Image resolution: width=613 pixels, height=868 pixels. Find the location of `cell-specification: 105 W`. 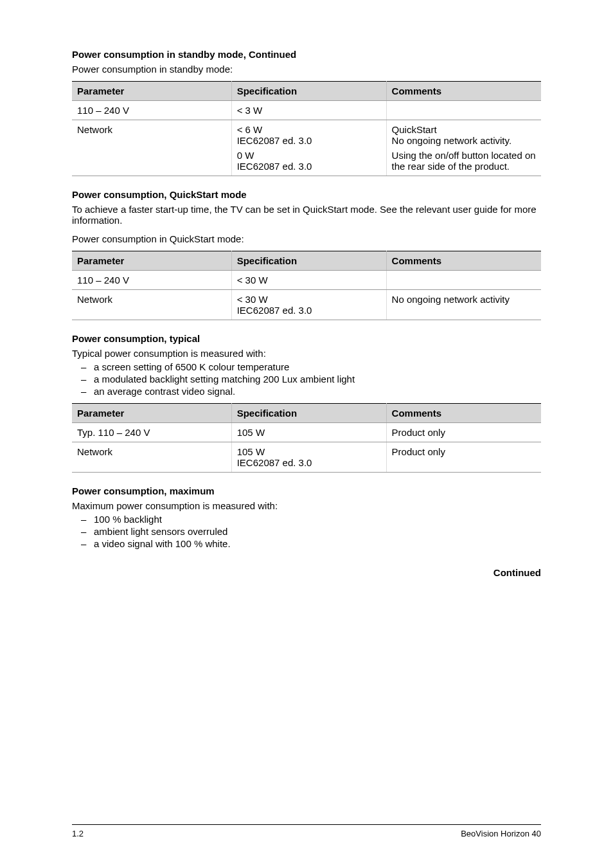

cell-specification: 105 W is located at coordinates (308, 433).